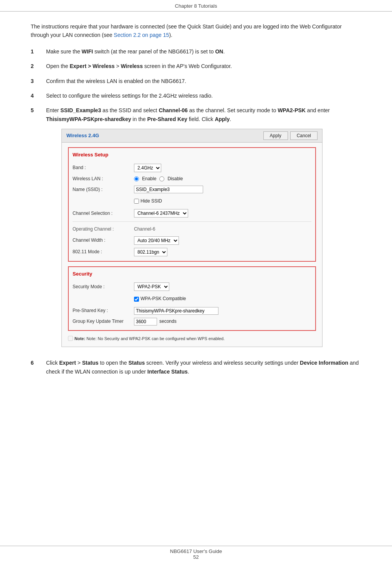 Image resolution: width=392 pixels, height=563 pixels. What do you see at coordinates (192, 213) in the screenshot?
I see `channel-row: Channel Selection : Channel-6 2437MHz` at bounding box center [192, 213].